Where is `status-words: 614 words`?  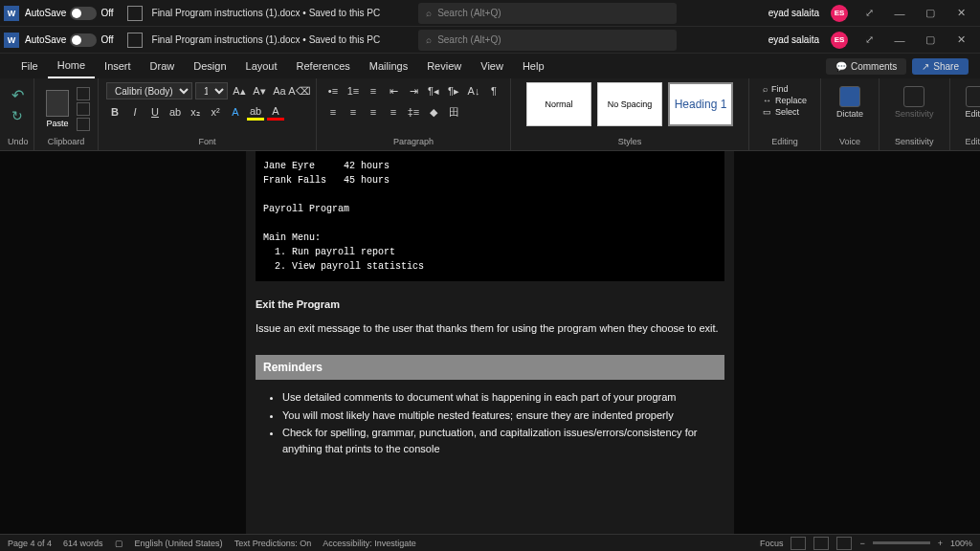
status-words: 614 words is located at coordinates (83, 543).